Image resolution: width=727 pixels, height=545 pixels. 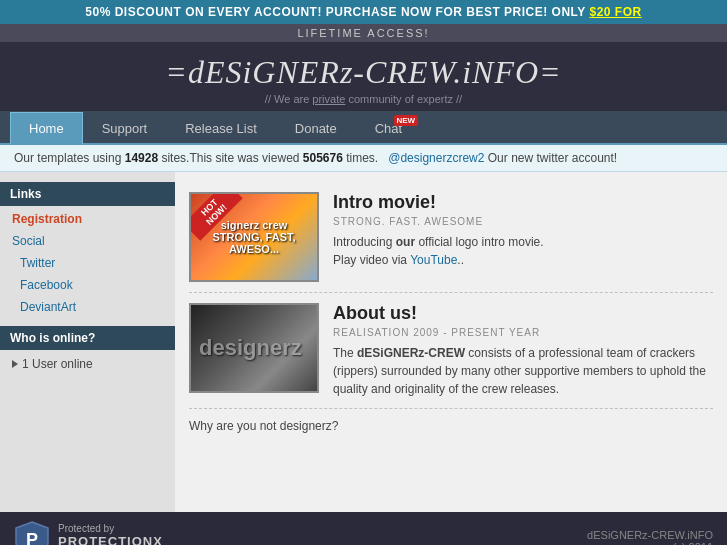 I want to click on sidebar-online-section: Who is online? 1 User online, so click(x=88, y=351).